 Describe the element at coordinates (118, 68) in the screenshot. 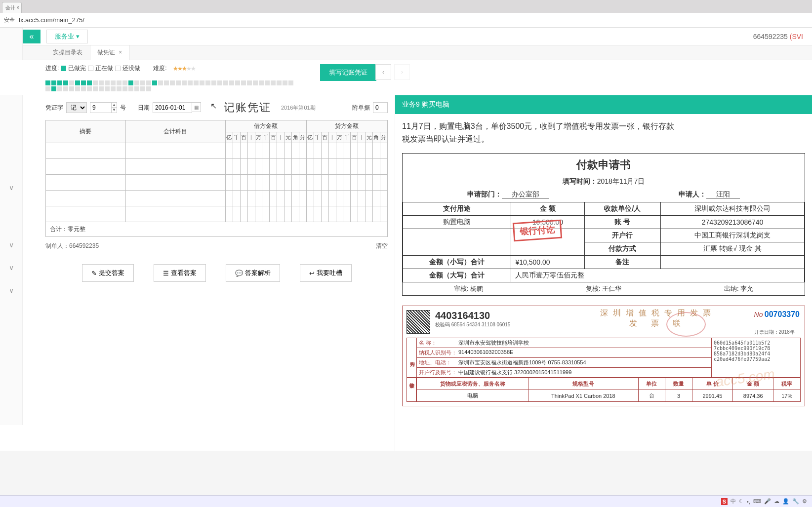

I see `status-todo-icon` at that location.